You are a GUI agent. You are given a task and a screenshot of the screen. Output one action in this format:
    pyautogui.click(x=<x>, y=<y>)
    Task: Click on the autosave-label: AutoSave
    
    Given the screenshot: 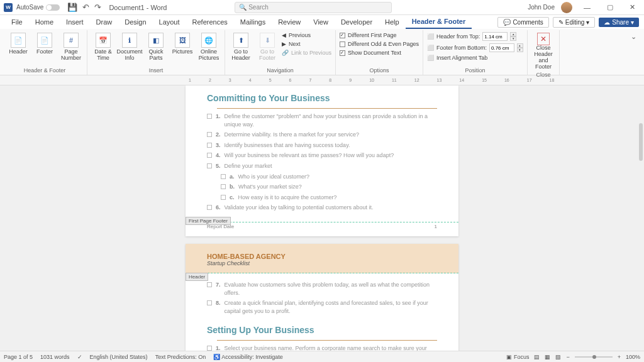 What is the action you would take?
    pyautogui.click(x=30, y=8)
    